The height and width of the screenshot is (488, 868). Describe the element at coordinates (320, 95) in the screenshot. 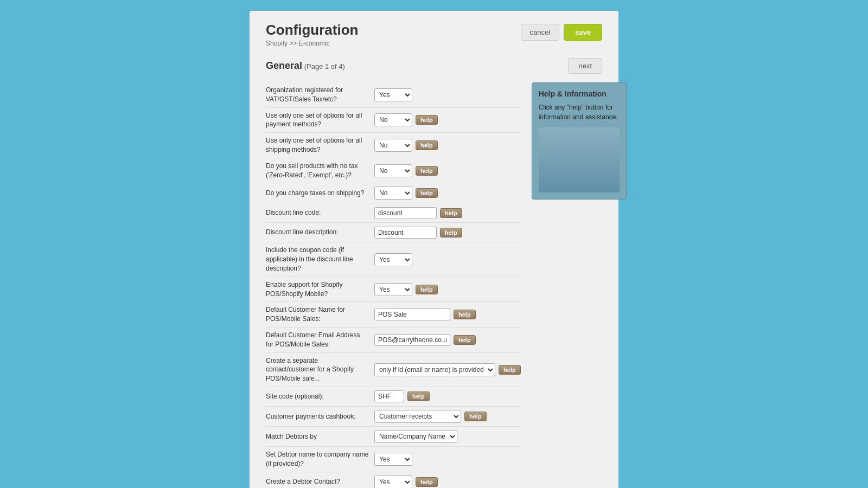

I see `field-label: Organization registered for VAT/GST/Sale…` at that location.